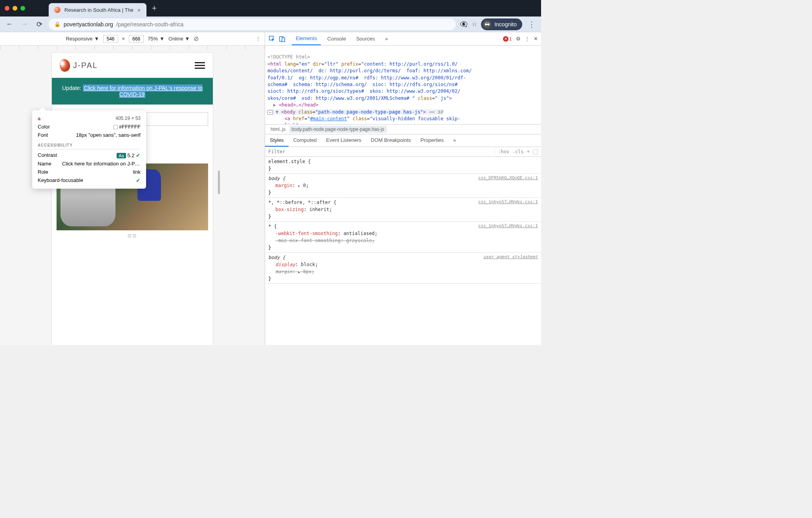  What do you see at coordinates (132, 236) in the screenshot?
I see `drag-handle-icon: ≡≡` at bounding box center [132, 236].